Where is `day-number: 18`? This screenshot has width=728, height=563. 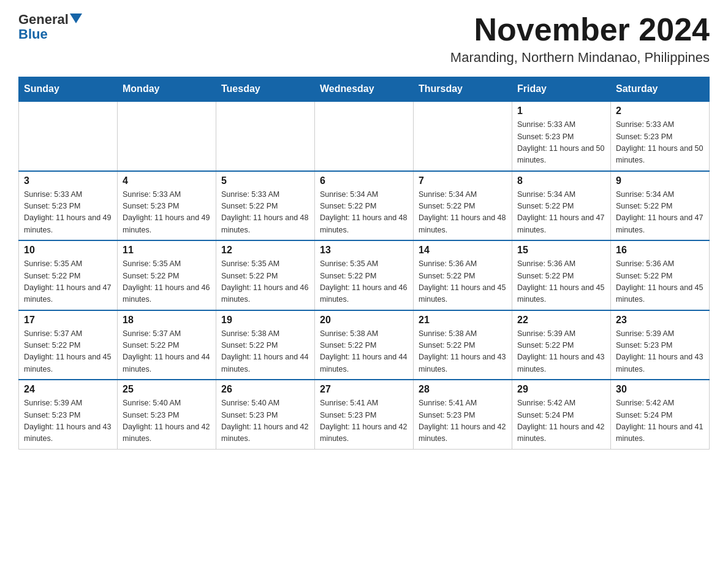 day-number: 18 is located at coordinates (167, 320).